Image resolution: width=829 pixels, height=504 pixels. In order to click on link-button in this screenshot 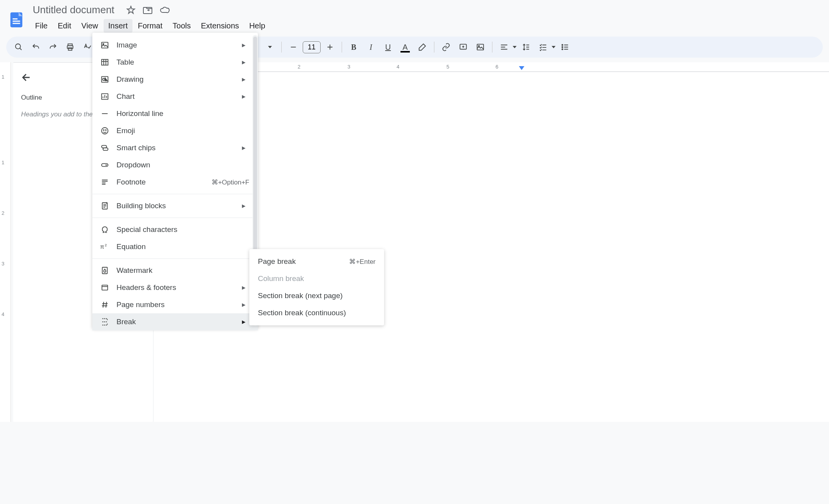, I will do `click(446, 47)`.